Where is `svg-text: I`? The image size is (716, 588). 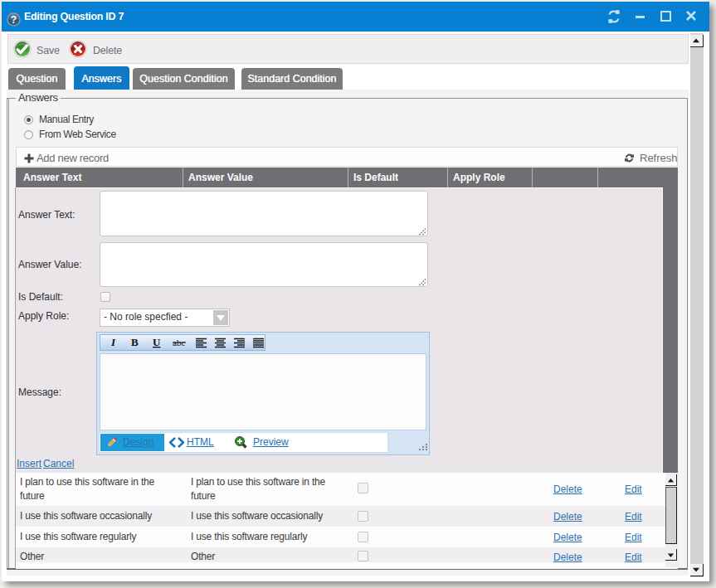
svg-text: I is located at coordinates (113, 342).